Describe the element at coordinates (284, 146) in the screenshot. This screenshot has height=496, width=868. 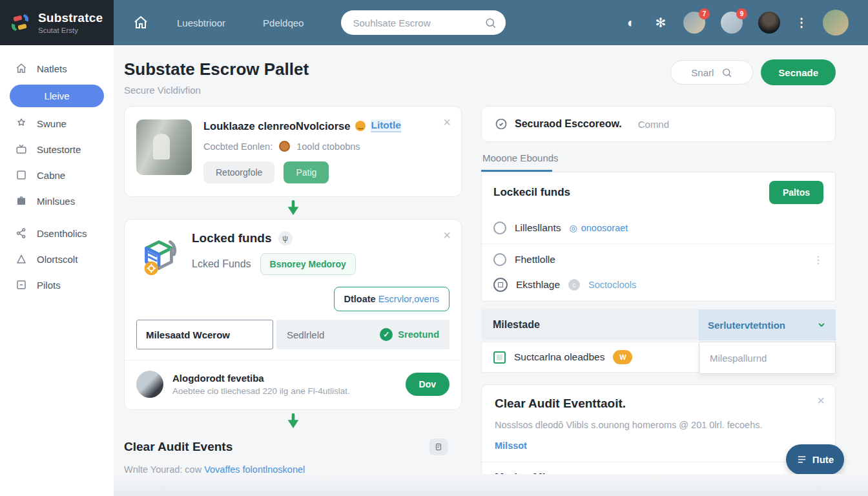
I see `coin-icon` at that location.